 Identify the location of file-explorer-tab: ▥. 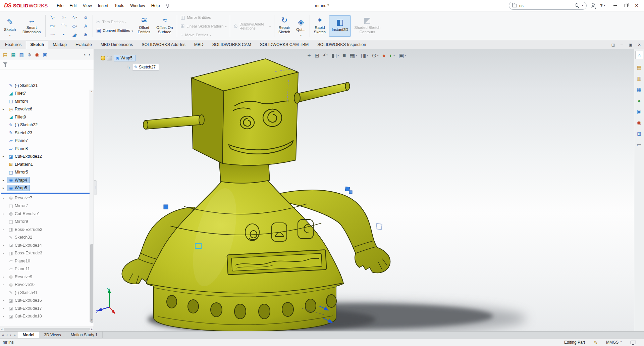
(639, 79).